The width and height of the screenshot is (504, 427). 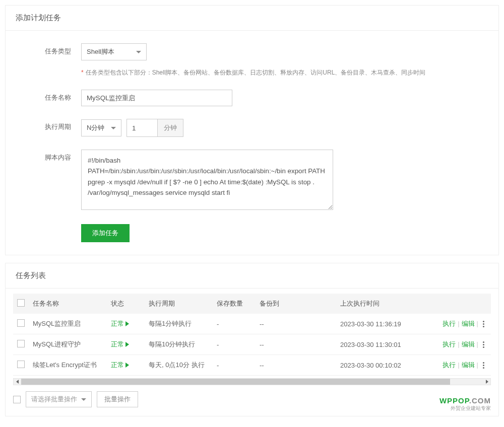 What do you see at coordinates (17, 400) in the screenshot?
I see `batch-select-all-checkbox` at bounding box center [17, 400].